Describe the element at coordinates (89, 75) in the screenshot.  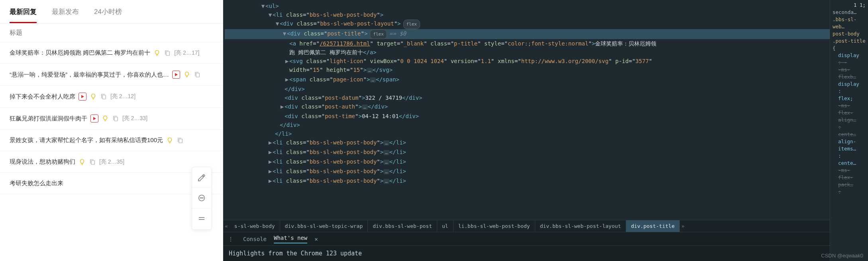
I see `post-title: “悬溺一响，纯爱登场”，最幸福的事莫过于，你喜欢的人也…` at that location.